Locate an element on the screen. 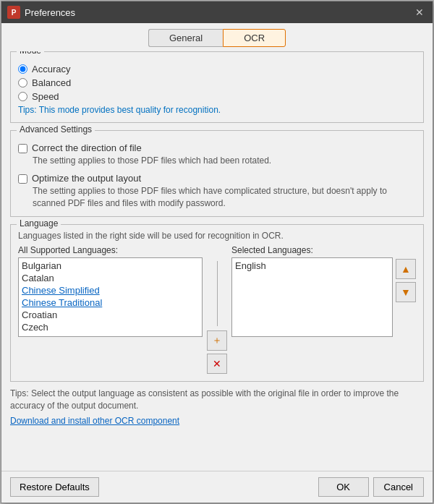 The height and width of the screenshot is (504, 434). advanced-section-title: Advanced Settings is located at coordinates (56, 129).